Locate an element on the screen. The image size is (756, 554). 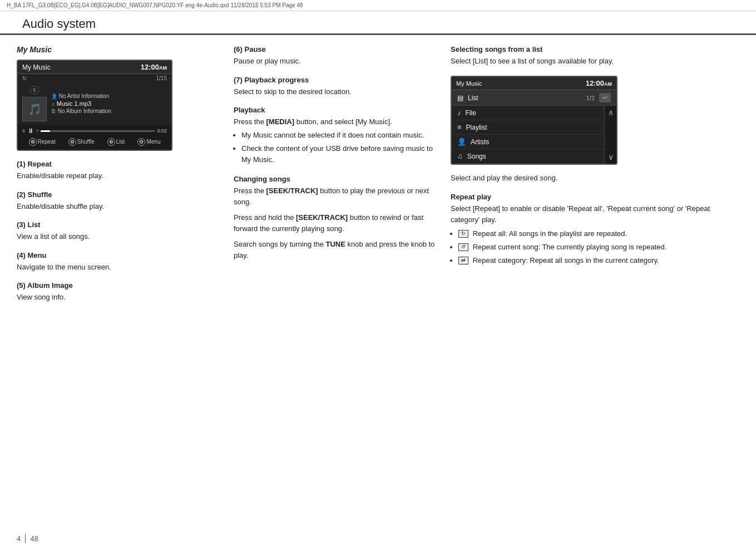
repeat-category-icon: ⇄ is located at coordinates (463, 261).